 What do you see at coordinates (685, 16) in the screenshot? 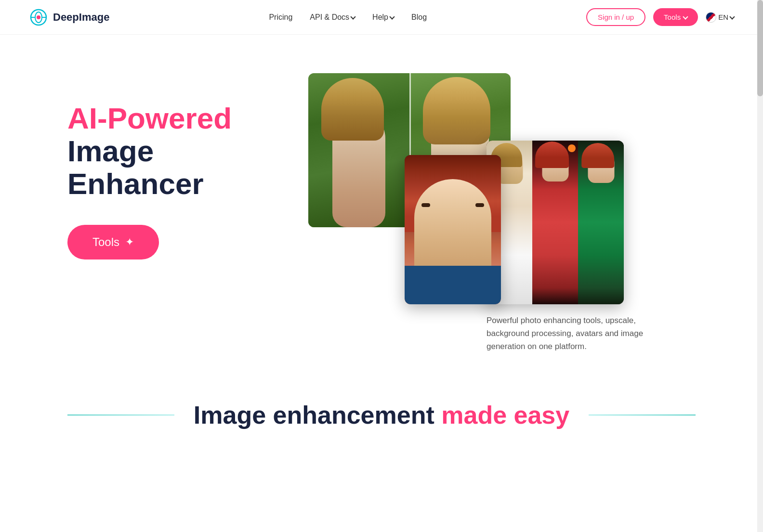
I see `tools-chevron-icon` at bounding box center [685, 16].